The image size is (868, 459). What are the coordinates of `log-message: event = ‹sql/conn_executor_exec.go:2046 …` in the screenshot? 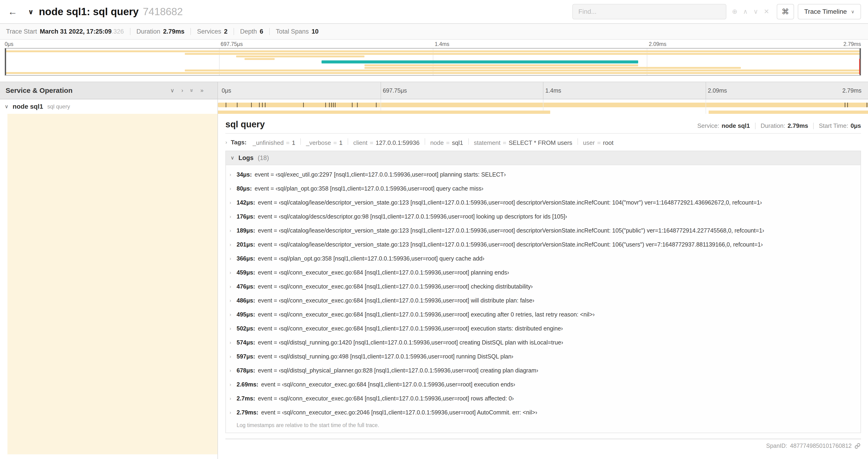 It's located at (399, 413).